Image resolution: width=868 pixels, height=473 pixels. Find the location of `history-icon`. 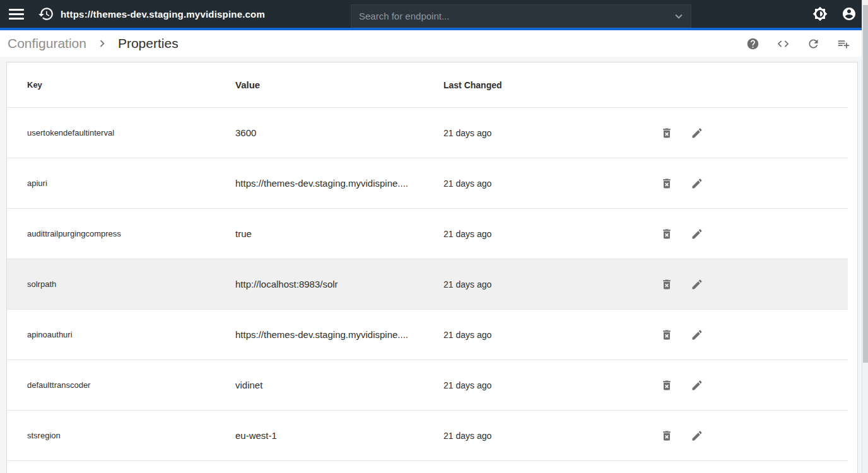

history-icon is located at coordinates (46, 14).